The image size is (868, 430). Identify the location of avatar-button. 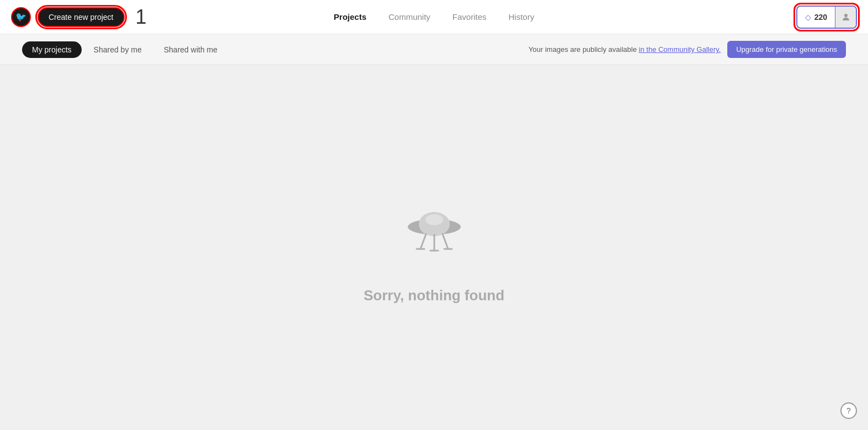
(845, 17).